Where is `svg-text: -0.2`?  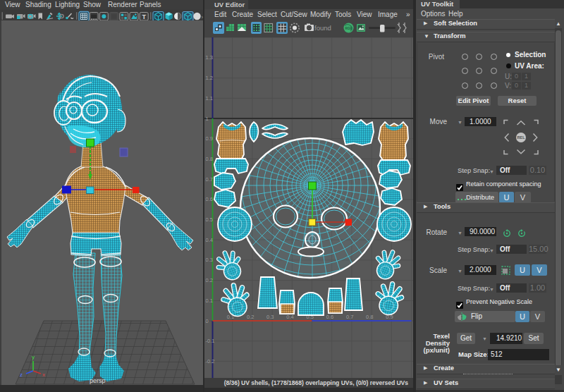
svg-text: -0.2 is located at coordinates (210, 361).